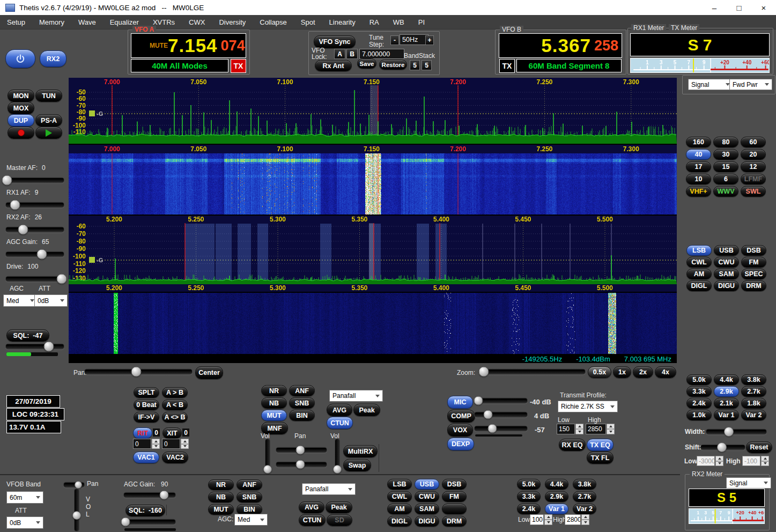 The width and height of the screenshot is (776, 532). What do you see at coordinates (427, 509) in the screenshot?
I see `mode2-button-sam: SAM` at bounding box center [427, 509].